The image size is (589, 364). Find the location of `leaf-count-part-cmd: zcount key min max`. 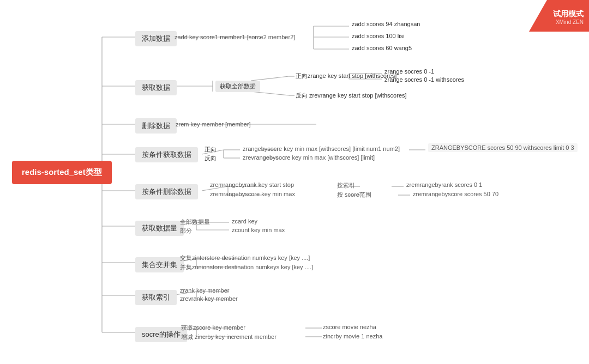

leaf-count-part-cmd: zcount key min max is located at coordinates (259, 230).